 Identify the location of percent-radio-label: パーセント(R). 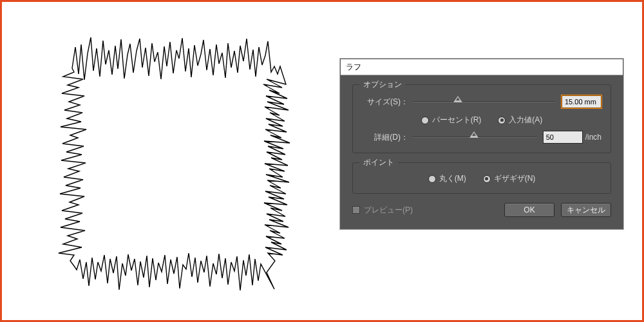
(457, 120).